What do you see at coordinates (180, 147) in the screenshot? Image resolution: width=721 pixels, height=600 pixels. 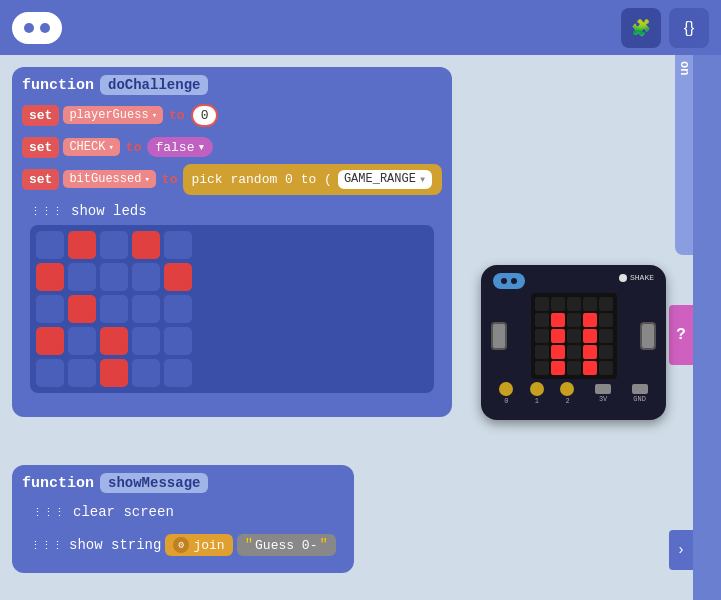 I see `value-false: false ▾` at bounding box center [180, 147].